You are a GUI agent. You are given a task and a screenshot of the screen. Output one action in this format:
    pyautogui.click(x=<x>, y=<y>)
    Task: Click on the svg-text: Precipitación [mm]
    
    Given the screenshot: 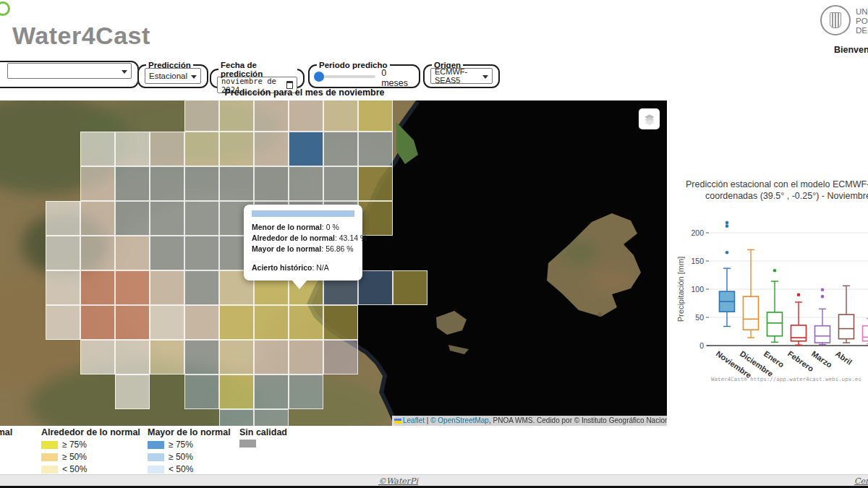 What is the action you would take?
    pyautogui.click(x=681, y=289)
    